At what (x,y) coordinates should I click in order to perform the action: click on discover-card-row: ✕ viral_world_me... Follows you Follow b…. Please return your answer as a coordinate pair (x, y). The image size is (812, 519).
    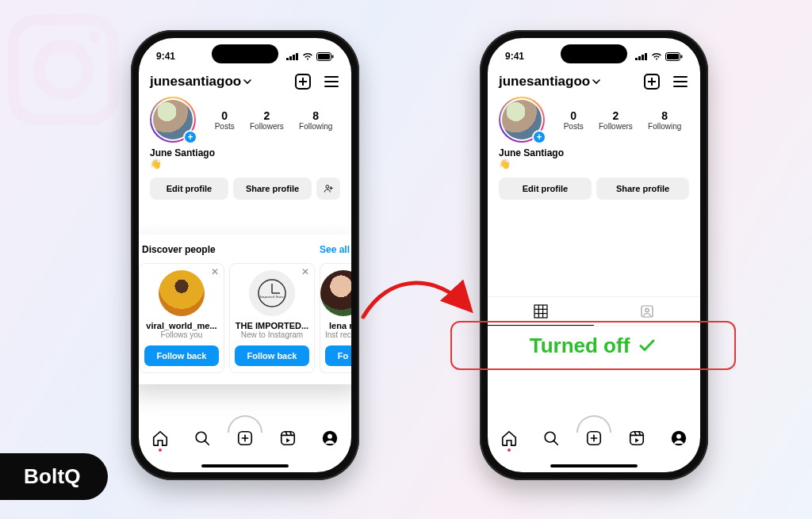
    Looking at the image, I should click on (245, 319).